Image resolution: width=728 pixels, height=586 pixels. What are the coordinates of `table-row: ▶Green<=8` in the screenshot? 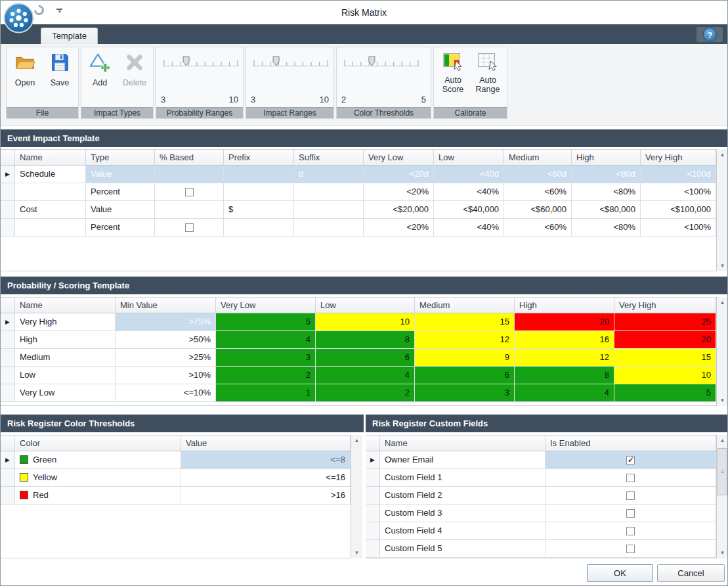 It's located at (176, 460).